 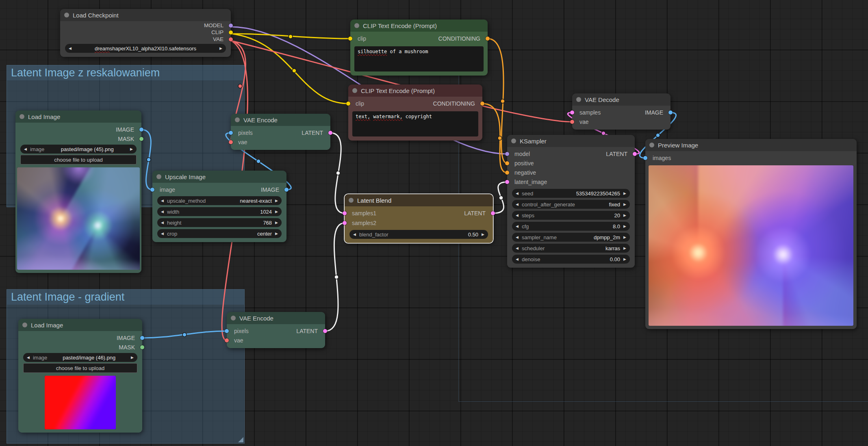 I want to click on upscale-method-combo: ◀ upscale_method nearest-exact ▶, so click(x=219, y=201).